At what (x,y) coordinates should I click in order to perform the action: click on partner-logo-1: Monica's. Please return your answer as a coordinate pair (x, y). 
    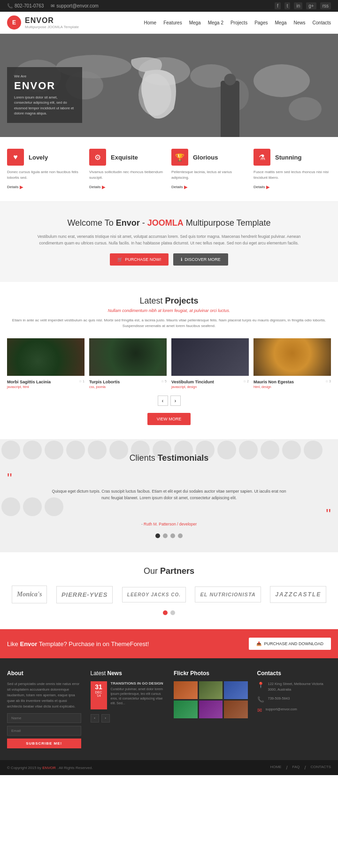
    Looking at the image, I should click on (30, 594).